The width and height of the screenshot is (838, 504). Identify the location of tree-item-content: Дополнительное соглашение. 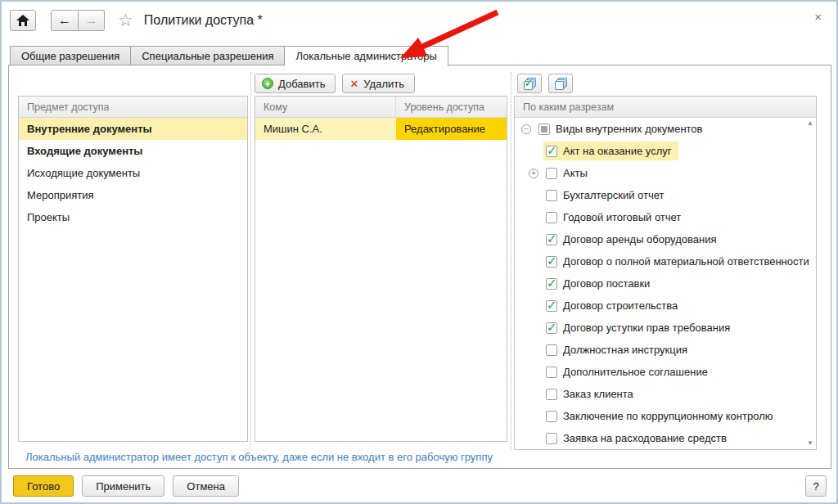
(628, 371).